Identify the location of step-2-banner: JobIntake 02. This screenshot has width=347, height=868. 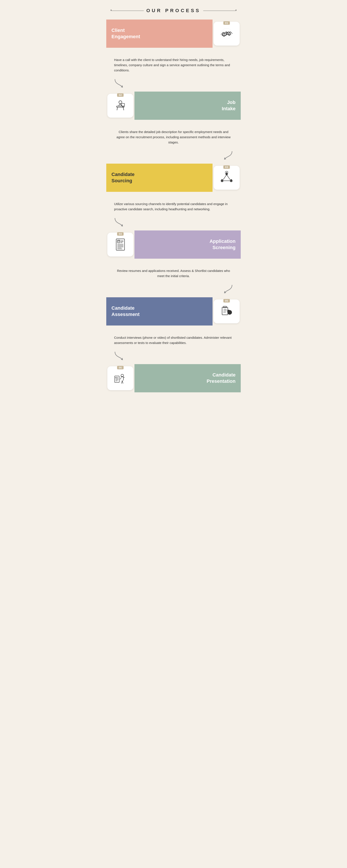
(174, 106).